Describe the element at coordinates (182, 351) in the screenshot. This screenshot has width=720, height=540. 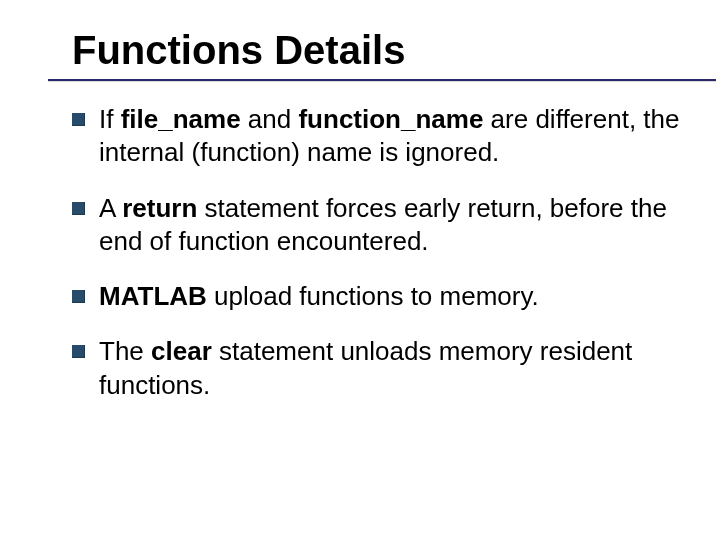
I see `bold-run: clear` at that location.